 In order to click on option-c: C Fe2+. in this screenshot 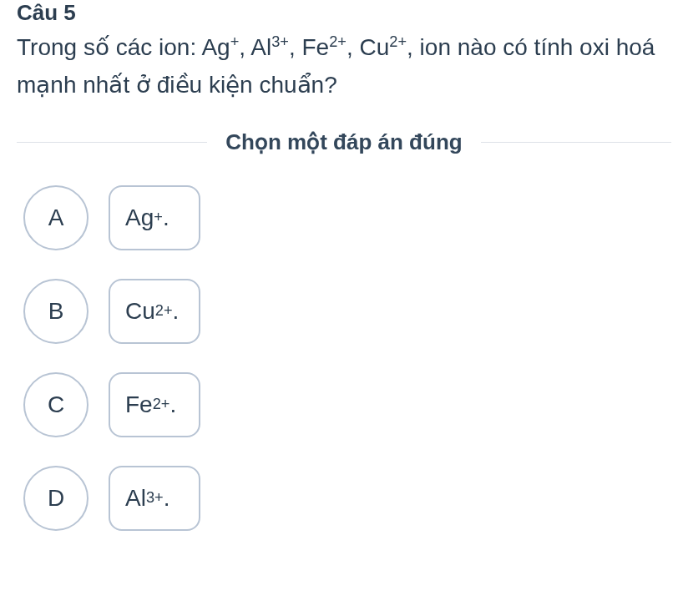, I will do `click(347, 405)`.